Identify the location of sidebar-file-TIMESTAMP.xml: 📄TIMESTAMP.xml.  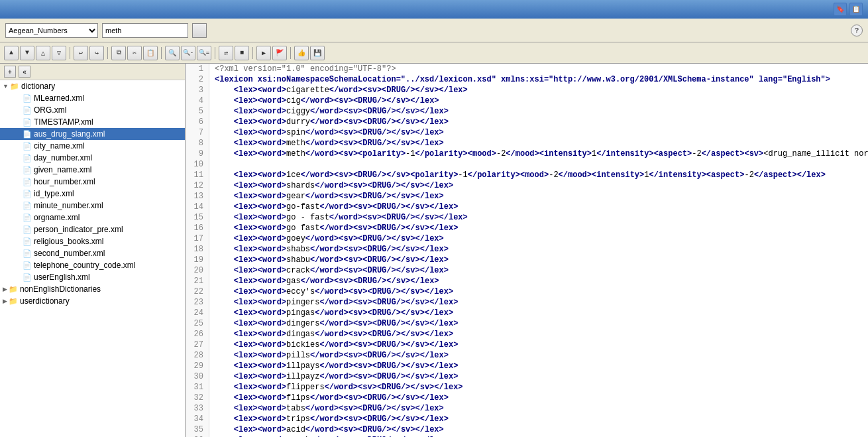
(93, 122).